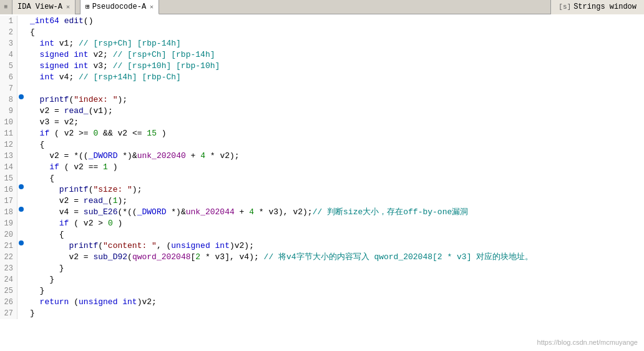 The height and width of the screenshot is (351, 644). Describe the element at coordinates (45, 269) in the screenshot. I see `line-content-23: }` at that location.